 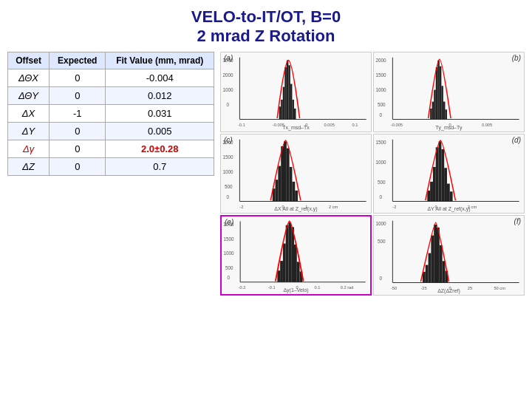 What do you see at coordinates (29, 96) in the screenshot?
I see `table-row-1-offset: ΔΘY` at bounding box center [29, 96].